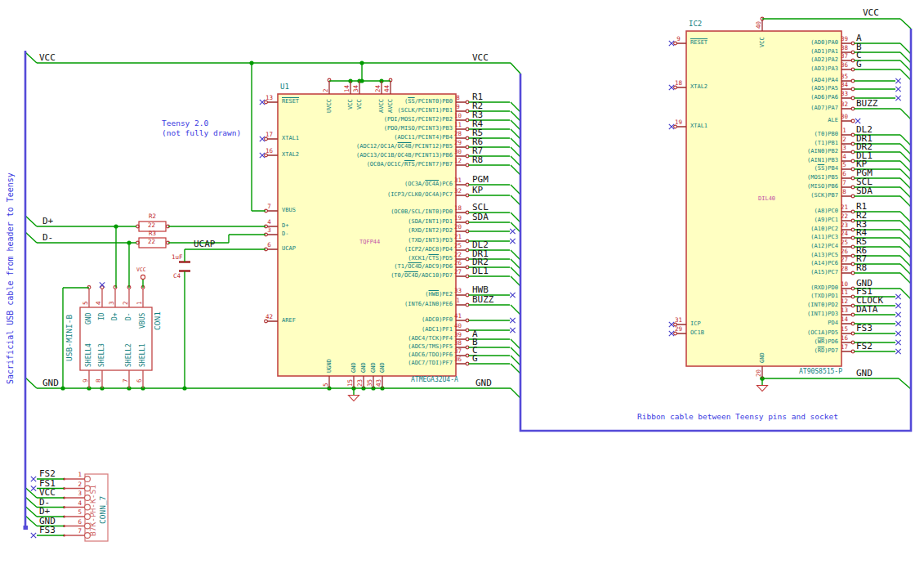  What do you see at coordinates (765, 196) in the screenshot?
I see `pin-name: (SCK)PB7` at bounding box center [765, 196].